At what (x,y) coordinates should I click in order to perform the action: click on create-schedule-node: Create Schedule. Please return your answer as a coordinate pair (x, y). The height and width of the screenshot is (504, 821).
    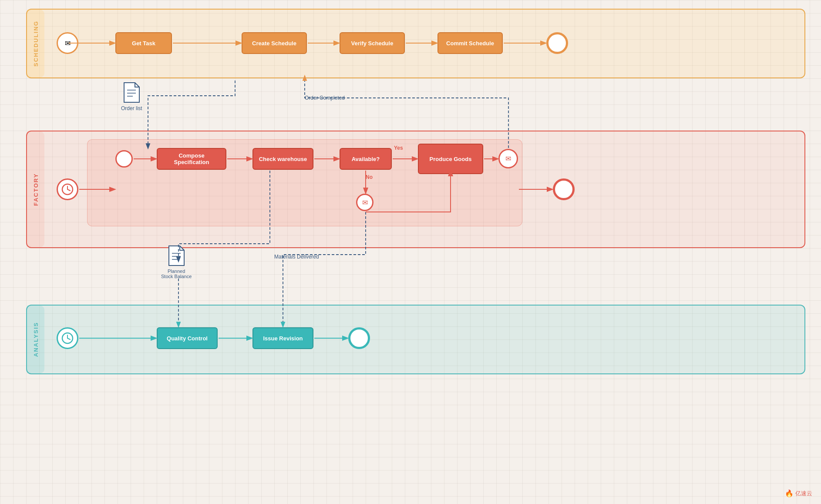
    Looking at the image, I should click on (274, 43).